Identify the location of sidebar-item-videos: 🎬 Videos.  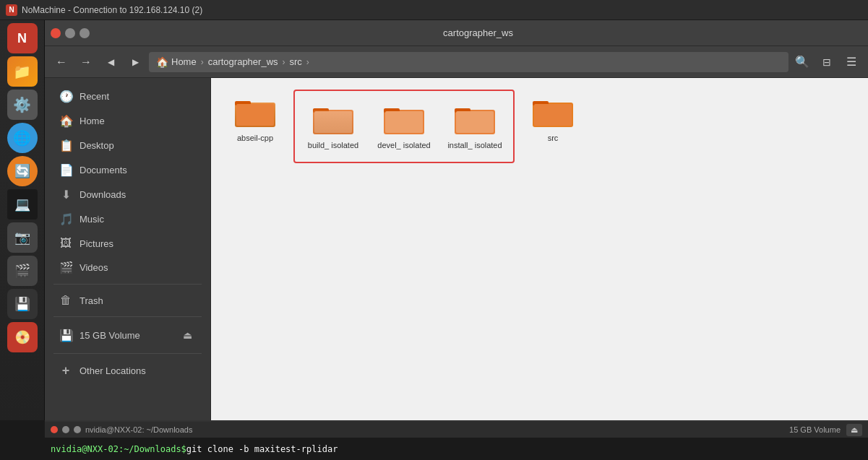
(127, 267).